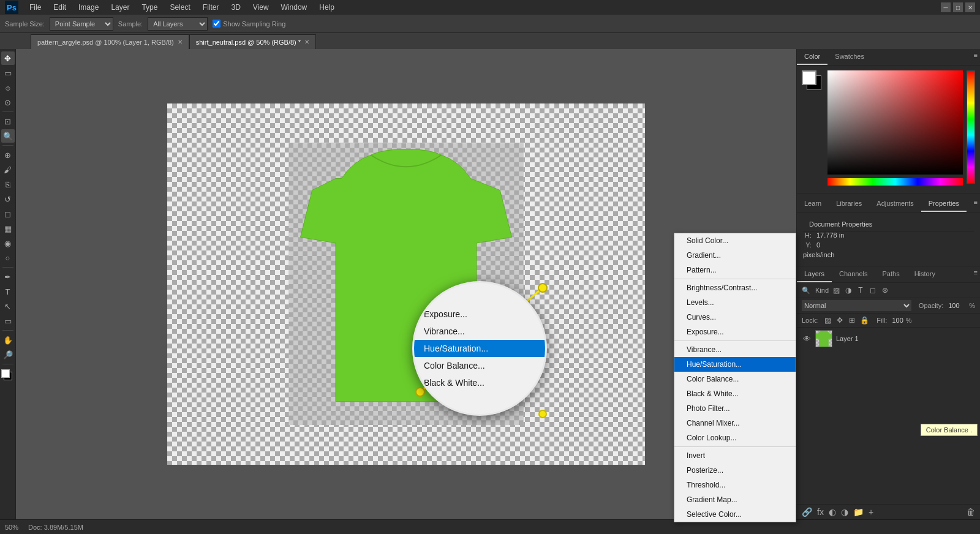 This screenshot has height=534, width=980. I want to click on tab-adjustments: Adjustments, so click(895, 204).